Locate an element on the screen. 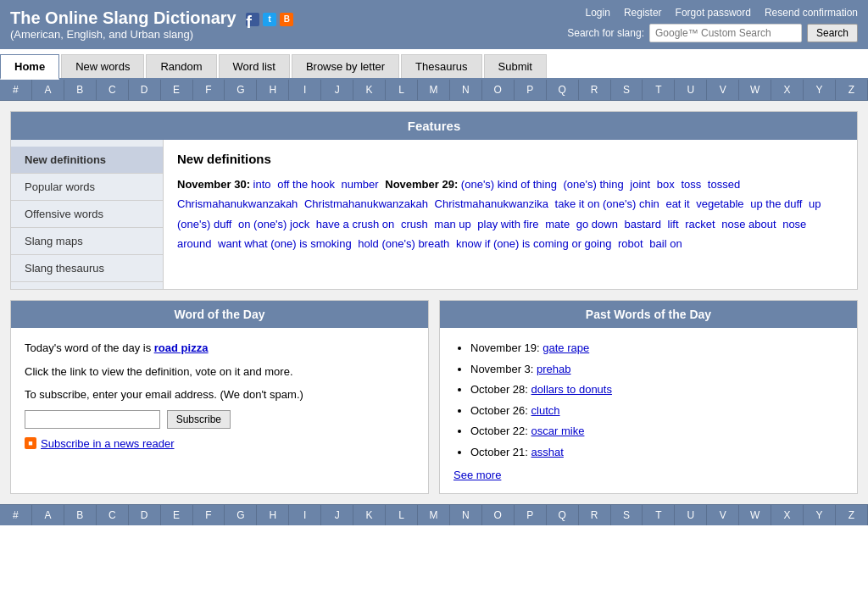  past-word-6: asshat is located at coordinates (548, 452).